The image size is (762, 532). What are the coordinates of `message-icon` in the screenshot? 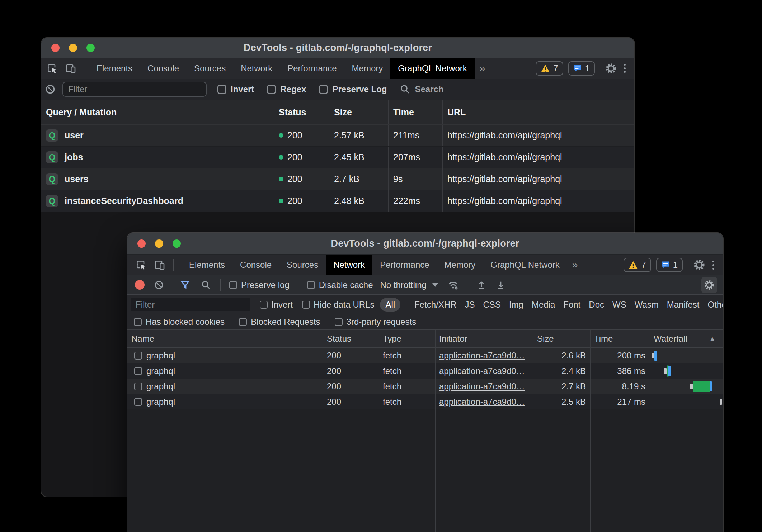 It's located at (578, 68).